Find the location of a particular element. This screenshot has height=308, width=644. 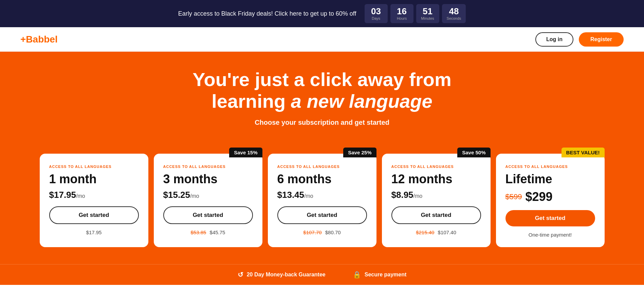

total-value-12months: $107.40 is located at coordinates (447, 233).